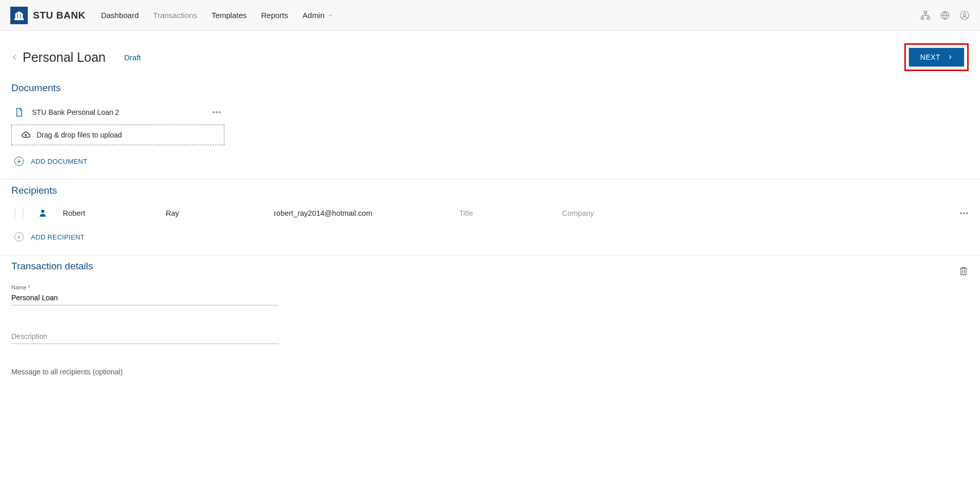 The width and height of the screenshot is (980, 481). Describe the element at coordinates (314, 15) in the screenshot. I see `nav-admin-label: Admin` at that location.